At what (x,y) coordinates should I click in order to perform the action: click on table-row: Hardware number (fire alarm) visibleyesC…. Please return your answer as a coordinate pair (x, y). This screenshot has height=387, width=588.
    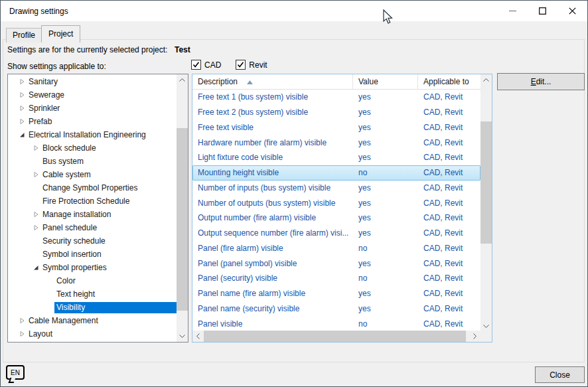
    Looking at the image, I should click on (336, 142).